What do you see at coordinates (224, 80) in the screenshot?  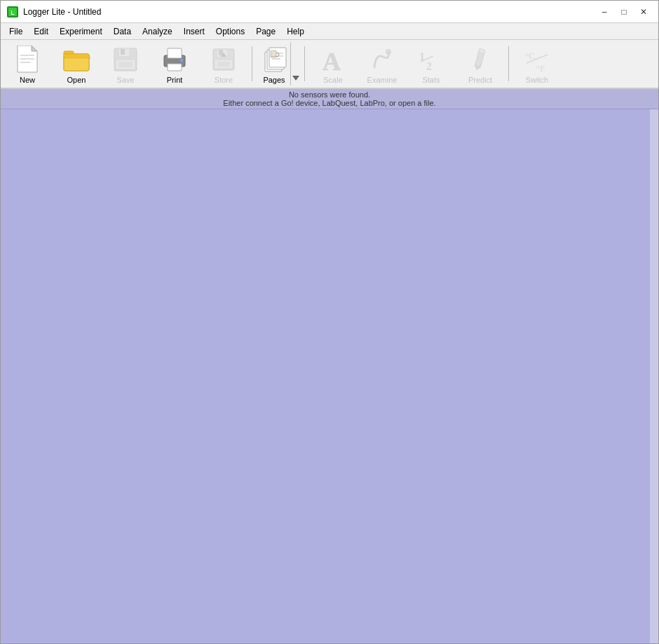 I see `store-label: Store` at bounding box center [224, 80].